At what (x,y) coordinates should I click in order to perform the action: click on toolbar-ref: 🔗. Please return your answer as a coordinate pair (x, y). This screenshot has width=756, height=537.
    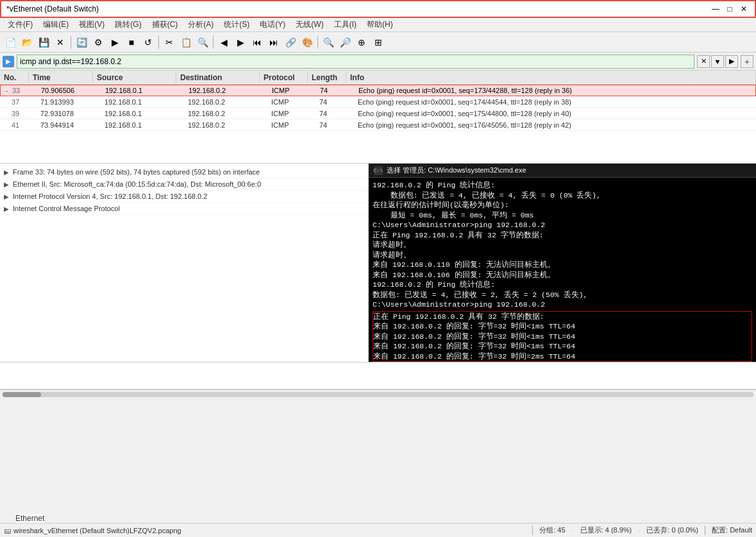
    Looking at the image, I should click on (290, 42).